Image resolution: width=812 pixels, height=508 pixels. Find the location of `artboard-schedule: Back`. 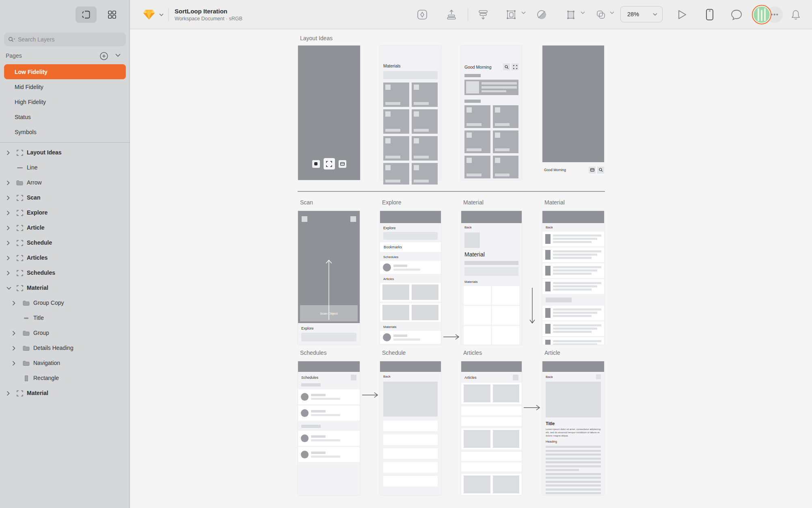

artboard-schedule: Back is located at coordinates (410, 428).